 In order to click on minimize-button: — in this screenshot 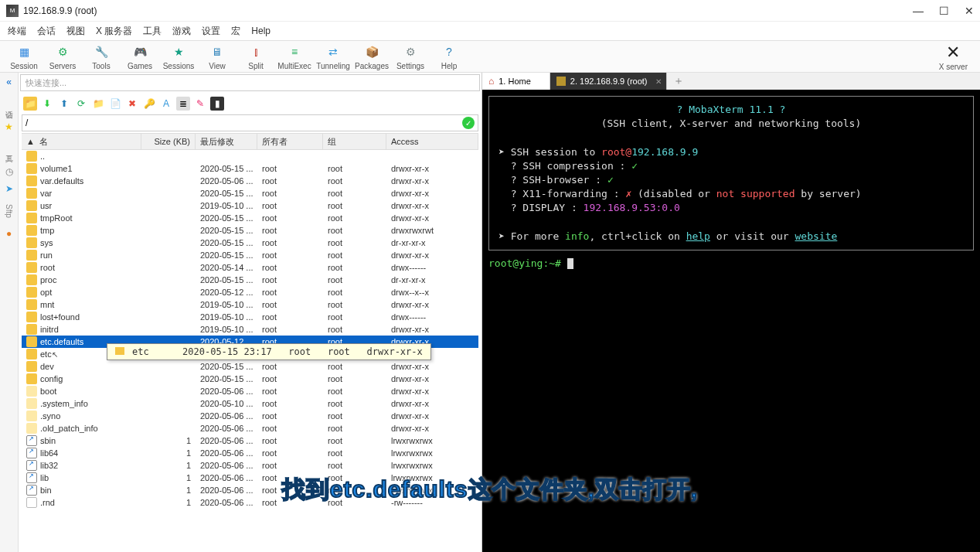, I will do `click(918, 11)`.